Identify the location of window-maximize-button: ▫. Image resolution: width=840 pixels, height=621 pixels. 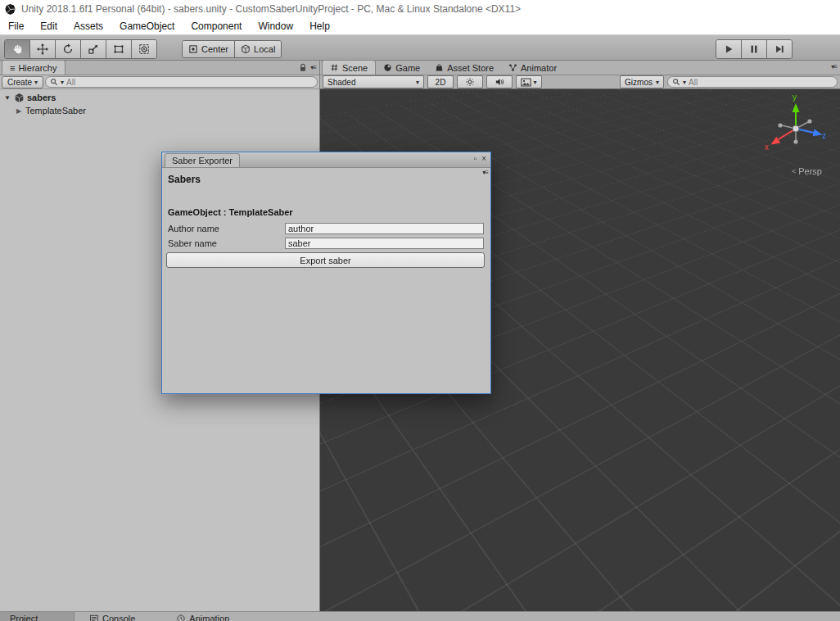
(476, 159).